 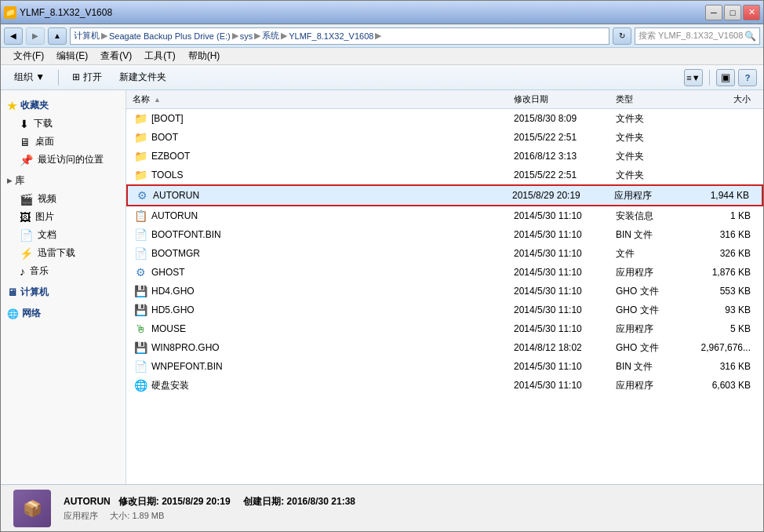 What do you see at coordinates (445, 216) in the screenshot?
I see `file-row: 📋 AUTORUN 2014/5/30 11:10 安装信息 1 KB` at bounding box center [445, 216].